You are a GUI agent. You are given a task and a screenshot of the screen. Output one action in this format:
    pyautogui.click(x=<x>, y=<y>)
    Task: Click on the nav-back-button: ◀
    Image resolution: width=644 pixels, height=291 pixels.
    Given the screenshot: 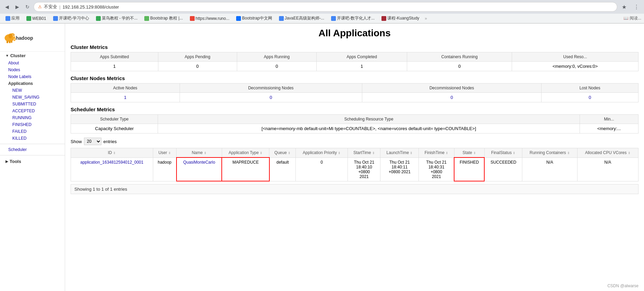 What is the action you would take?
    pyautogui.click(x=7, y=7)
    